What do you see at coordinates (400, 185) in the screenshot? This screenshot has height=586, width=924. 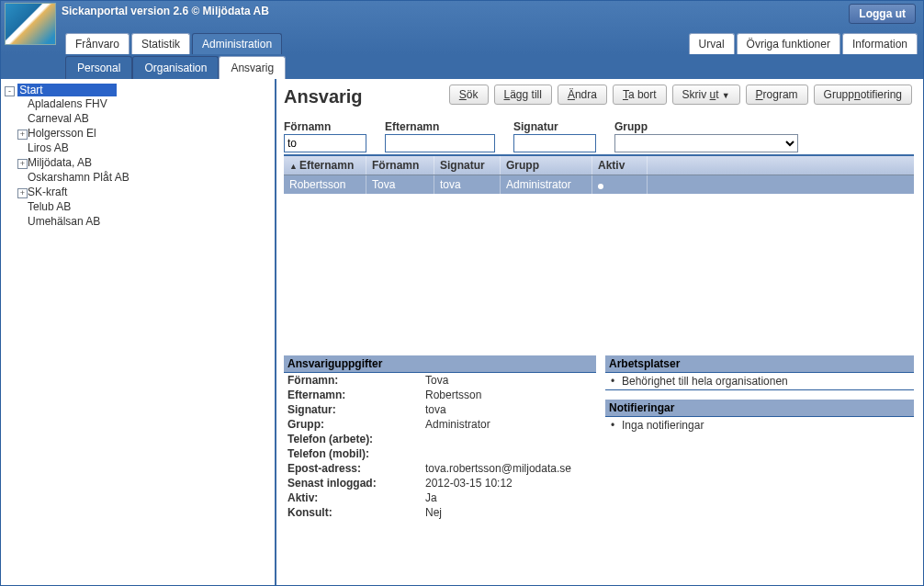 I see `cell-fornamn: Tova` at bounding box center [400, 185].